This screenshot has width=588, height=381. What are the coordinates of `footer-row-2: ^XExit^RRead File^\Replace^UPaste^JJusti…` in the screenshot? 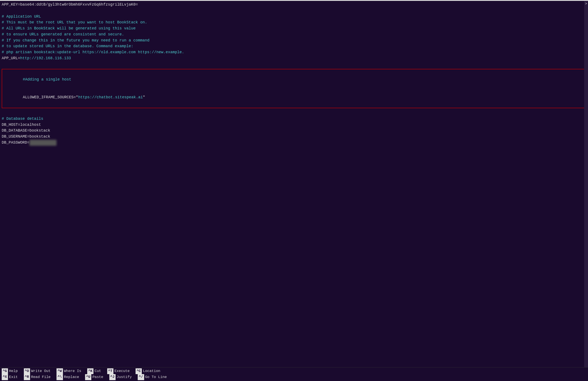 It's located at (294, 377).